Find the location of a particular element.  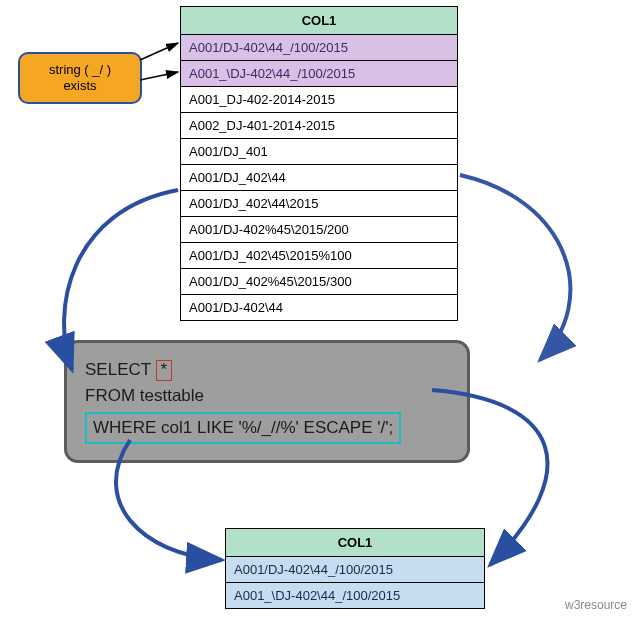

table-cell: A001_DJ-402-2014-2015 is located at coordinates (320, 100).